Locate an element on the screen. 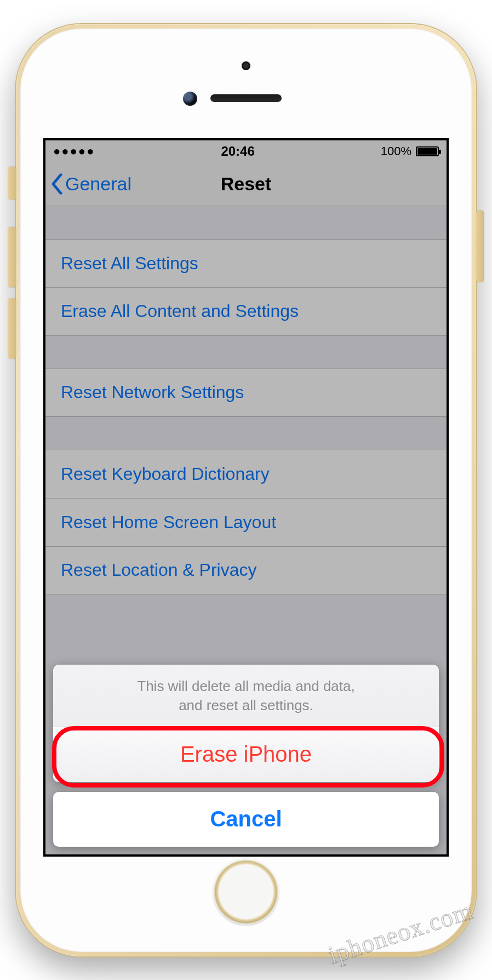  cell-label: Reset All Settings is located at coordinates (129, 263).